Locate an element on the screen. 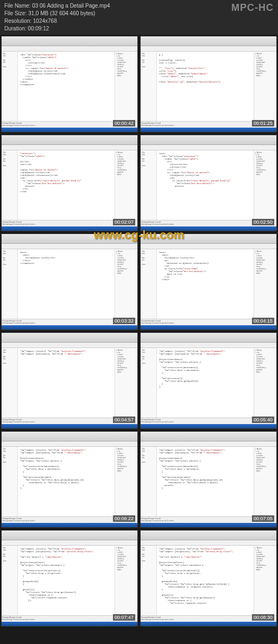 This screenshot has width=278, height=644. file-name-value: 03 06 Adding a Detail Page.mp4 is located at coordinates (71, 5).